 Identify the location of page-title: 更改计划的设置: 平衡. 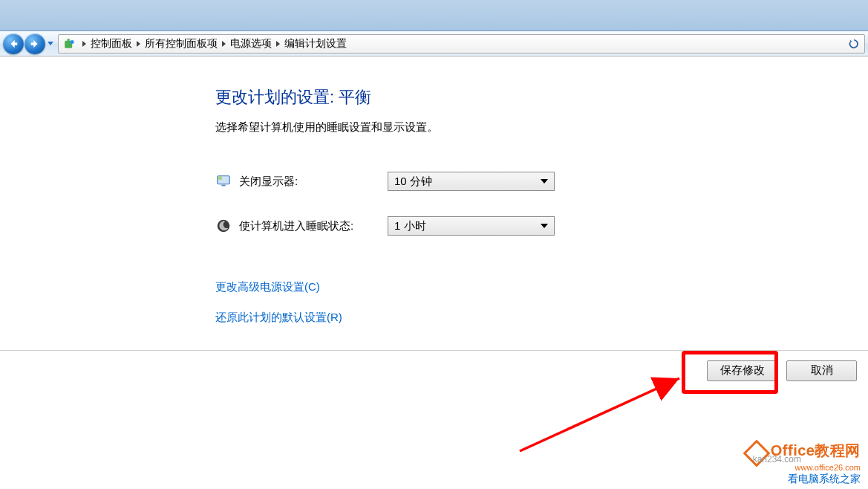
(542, 97).